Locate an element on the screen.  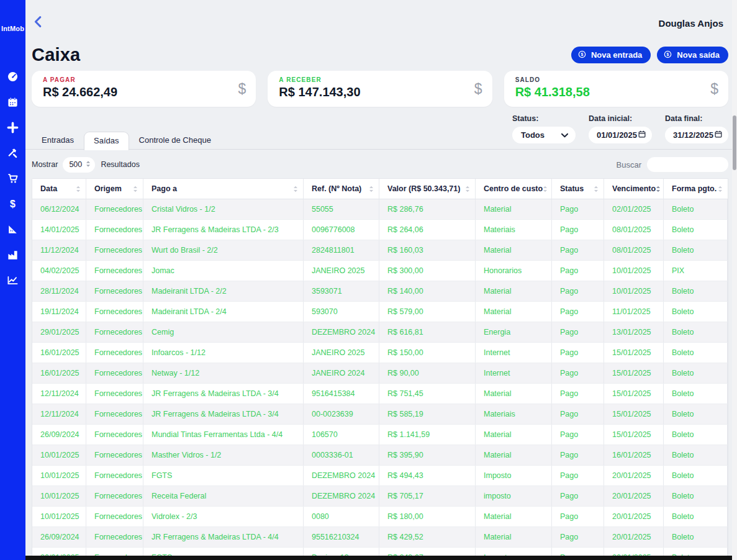
tab-saidas: Saídas is located at coordinates (106, 141).